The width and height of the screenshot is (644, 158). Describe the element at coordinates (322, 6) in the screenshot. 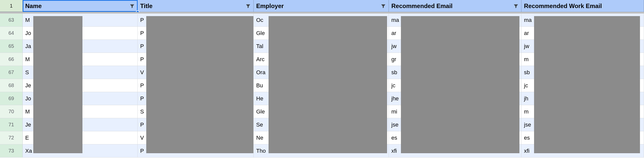

I see `header-row: 1 Name Title Employer Recommended Email` at that location.